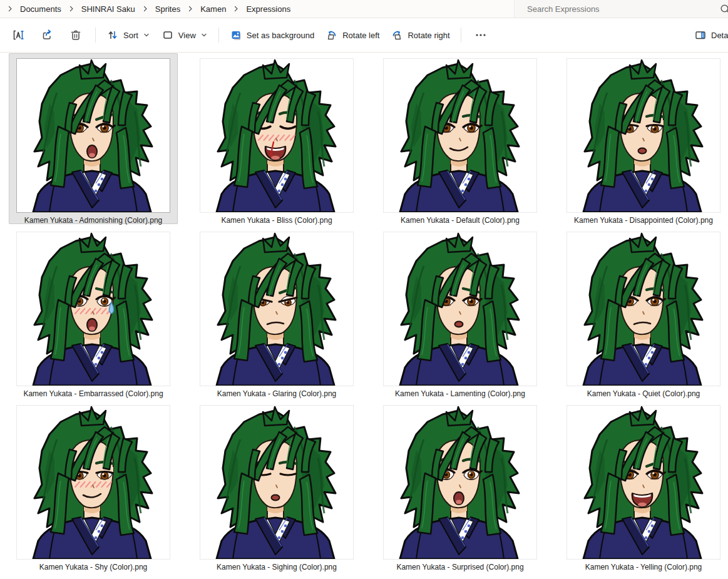 This screenshot has width=728, height=579. I want to click on search-input, so click(611, 9).